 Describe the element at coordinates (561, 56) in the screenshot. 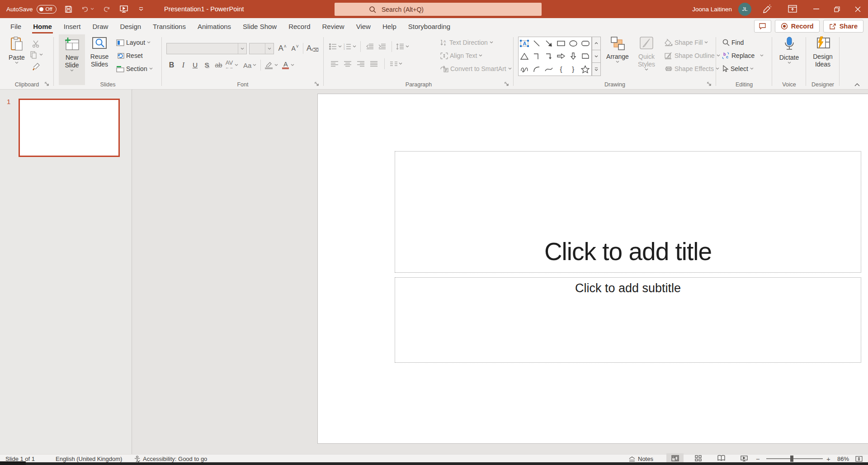

I see `shape-right-arrow` at that location.